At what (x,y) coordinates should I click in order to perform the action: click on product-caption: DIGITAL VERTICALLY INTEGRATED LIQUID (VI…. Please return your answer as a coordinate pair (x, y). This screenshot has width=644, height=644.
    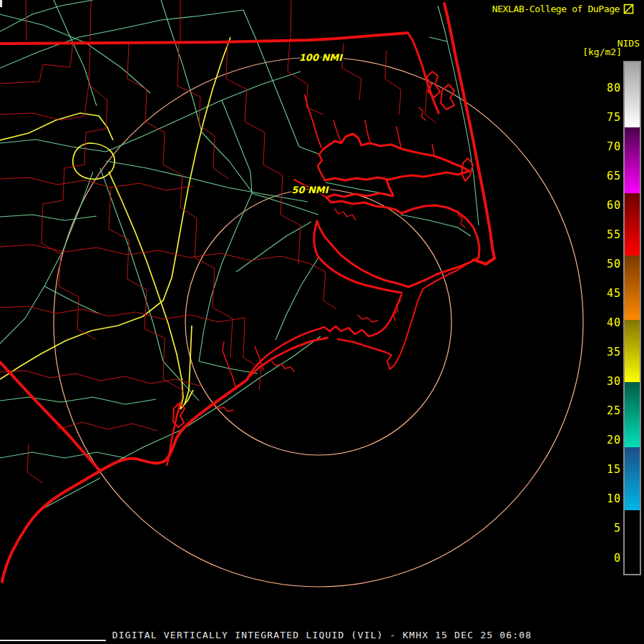
    Looking at the image, I should click on (322, 635).